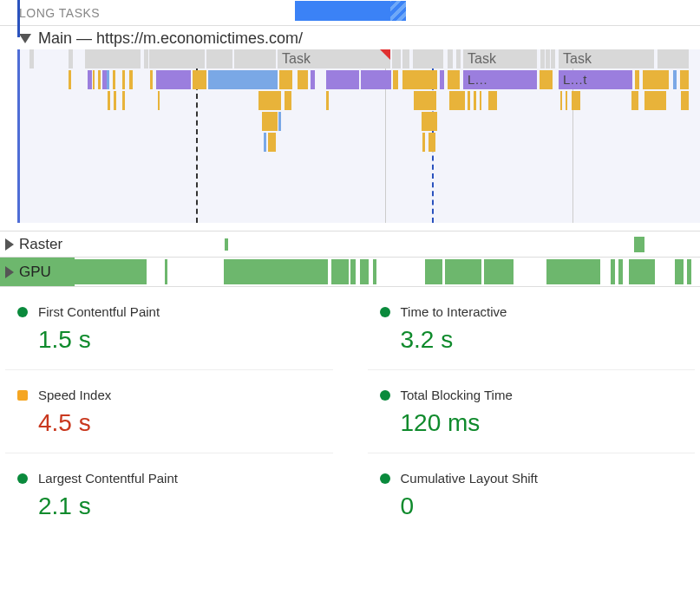  Describe the element at coordinates (595, 80) in the screenshot. I see `flame-seg: L…t` at that location.